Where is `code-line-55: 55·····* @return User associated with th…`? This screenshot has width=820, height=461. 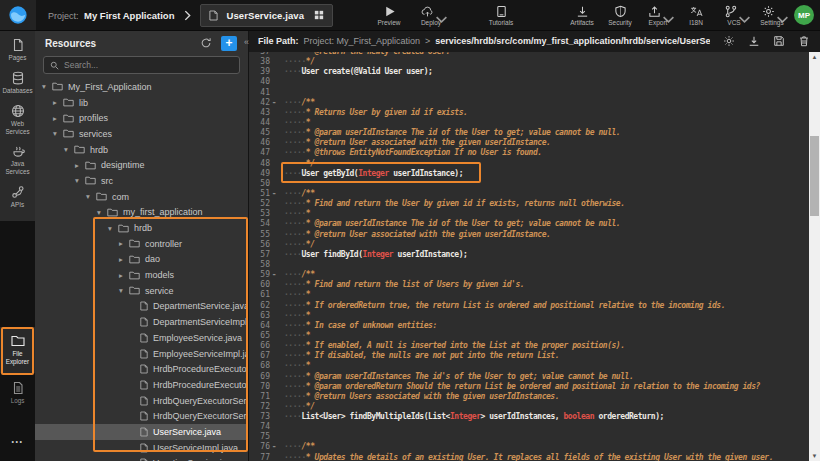 code-line-55: 55·····* @return User associated with th… is located at coordinates (528, 235).